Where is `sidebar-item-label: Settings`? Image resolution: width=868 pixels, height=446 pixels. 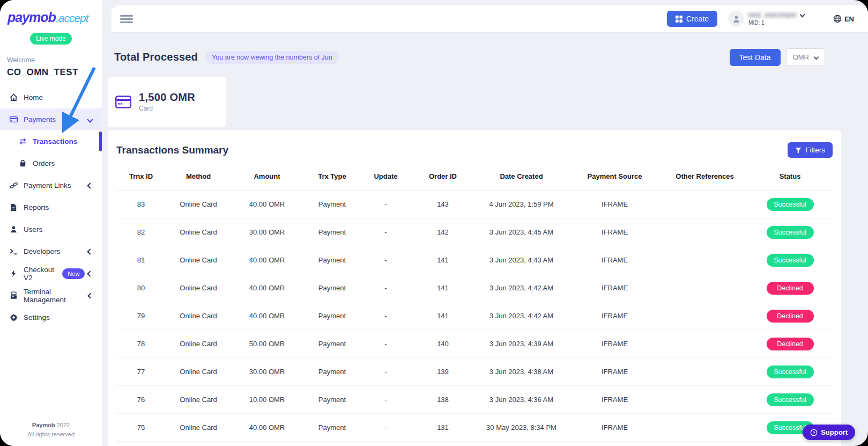 sidebar-item-label: Settings is located at coordinates (36, 318).